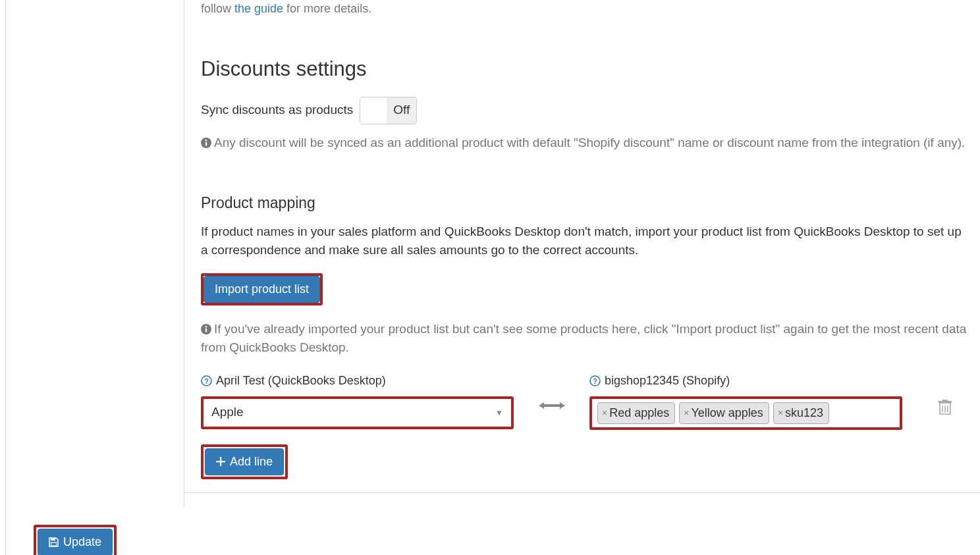 The width and height of the screenshot is (980, 555). Describe the element at coordinates (499, 413) in the screenshot. I see `chevron-down-icon: ▼` at that location.